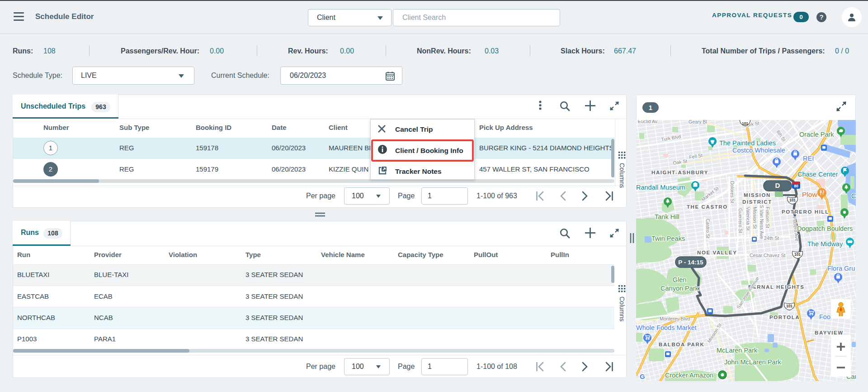  What do you see at coordinates (755, 218) in the screenshot?
I see `svg-text: Mission St` at bounding box center [755, 218].